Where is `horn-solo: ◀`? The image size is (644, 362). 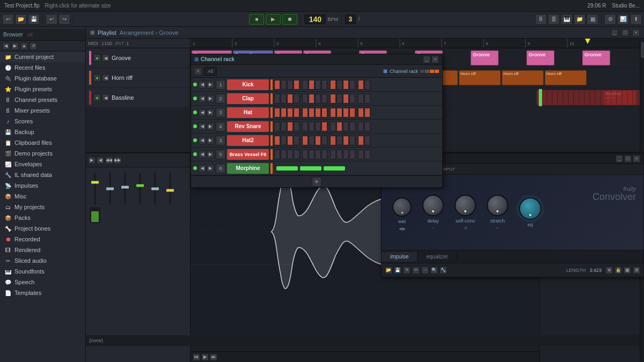 horn-solo: ◀ is located at coordinates (106, 78).